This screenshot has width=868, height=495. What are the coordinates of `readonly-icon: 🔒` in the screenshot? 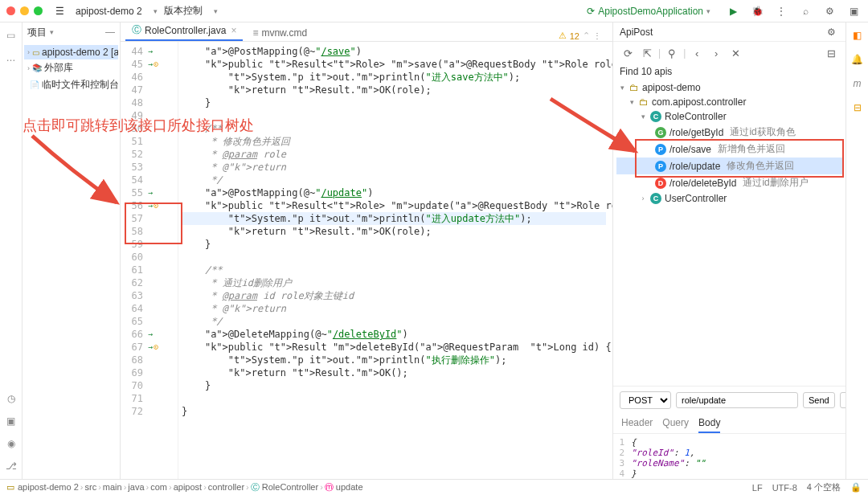 It's located at (856, 487).